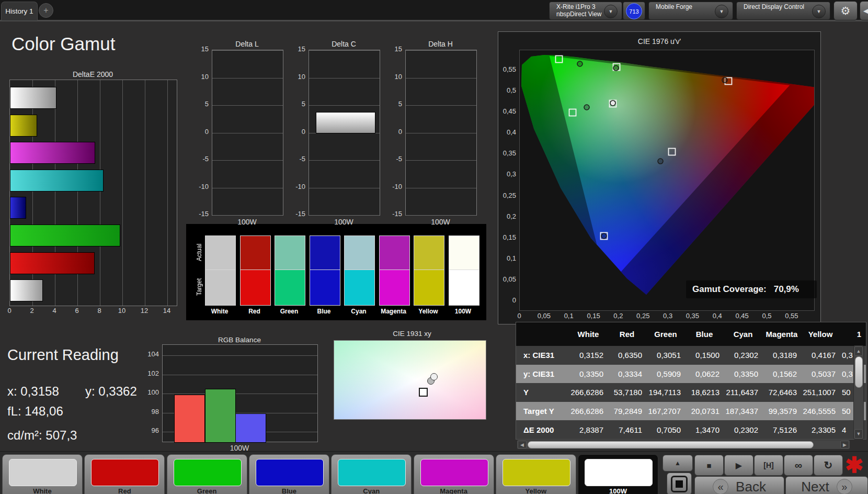 The height and width of the screenshot is (494, 868). What do you see at coordinates (392, 186) in the screenshot?
I see `delta-y-tick: -10` at bounding box center [392, 186].